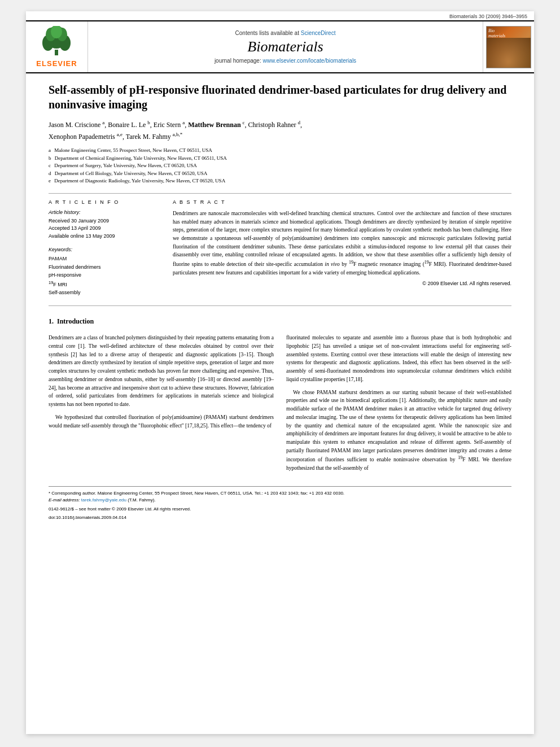  What do you see at coordinates (488, 16) in the screenshot?
I see `citation-text: Biomaterials 30 (2009) 3946–3955` at bounding box center [488, 16].